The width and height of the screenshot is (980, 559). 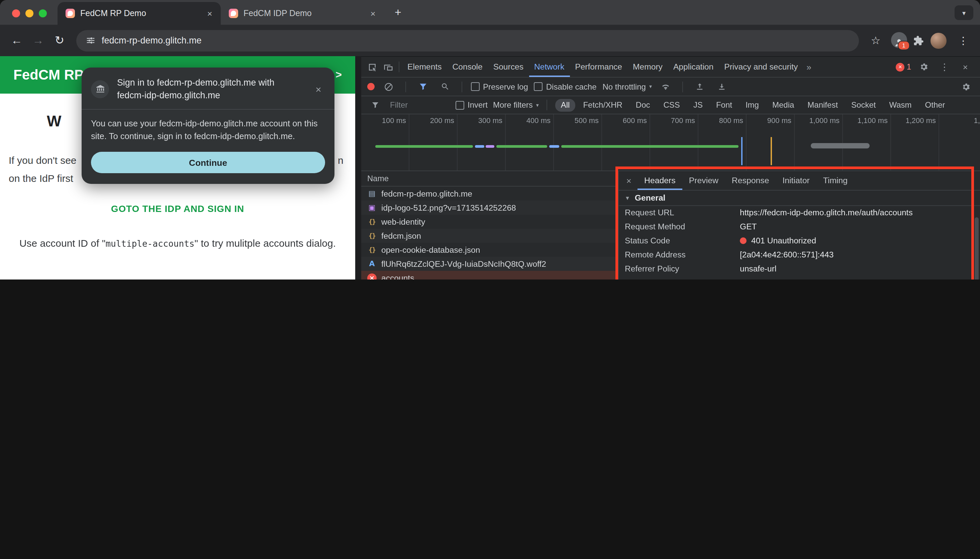 What do you see at coordinates (700, 87) in the screenshot?
I see `import-har-icon` at bounding box center [700, 87].